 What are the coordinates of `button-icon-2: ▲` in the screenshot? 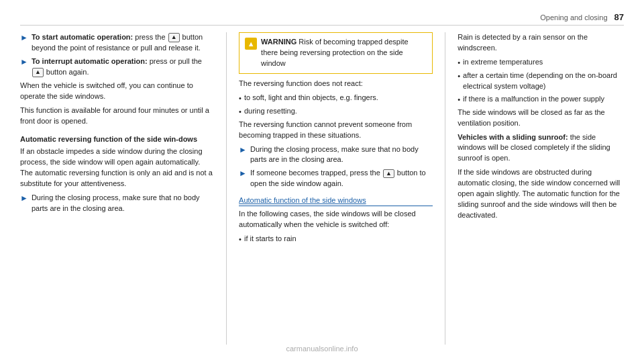 It's located at (38, 73).